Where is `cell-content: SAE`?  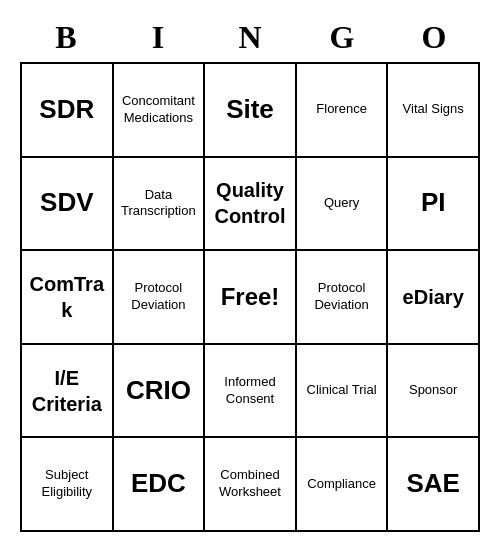 cell-content: SAE is located at coordinates (432, 484).